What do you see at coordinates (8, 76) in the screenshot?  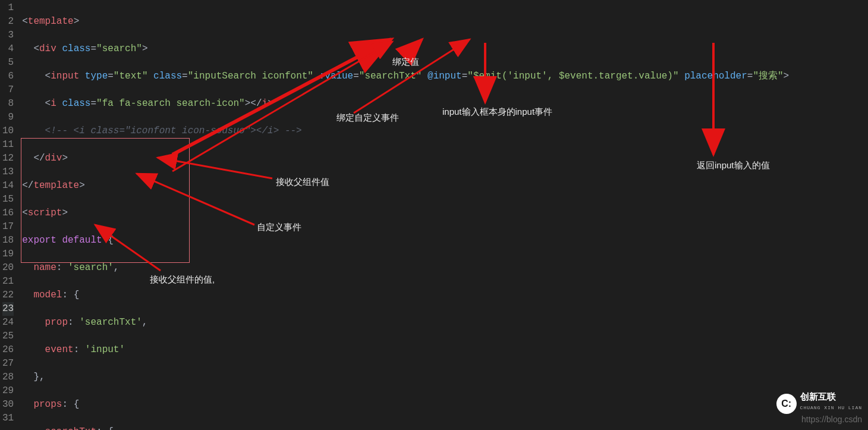 I see `line-number: 6` at bounding box center [8, 76].